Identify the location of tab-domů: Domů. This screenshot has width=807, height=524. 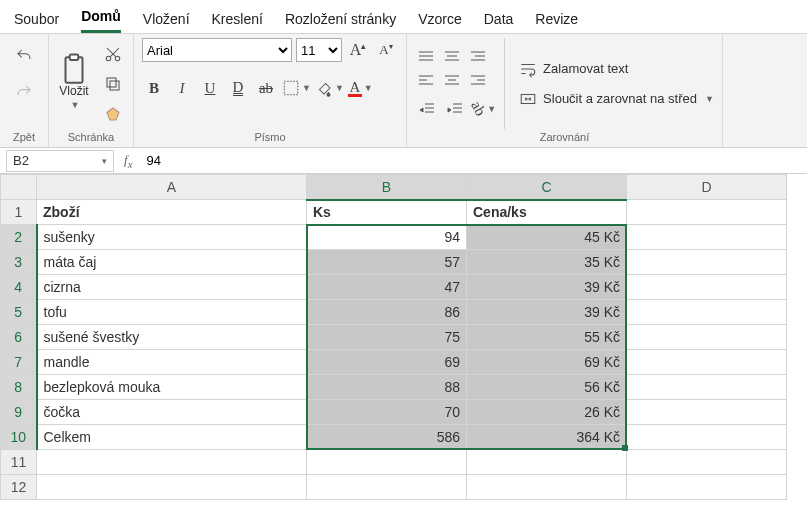
(101, 20).